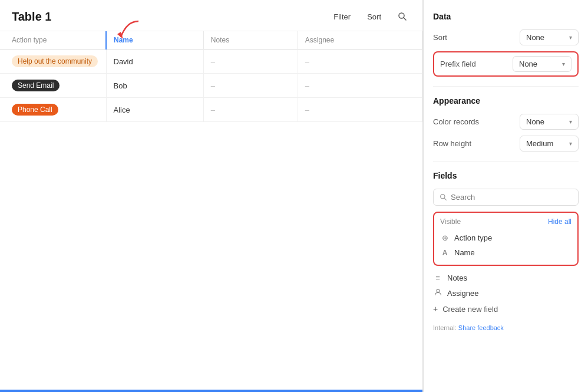 The image size is (588, 392). I want to click on field-item-action-type: ⊕ Action type, so click(506, 238).